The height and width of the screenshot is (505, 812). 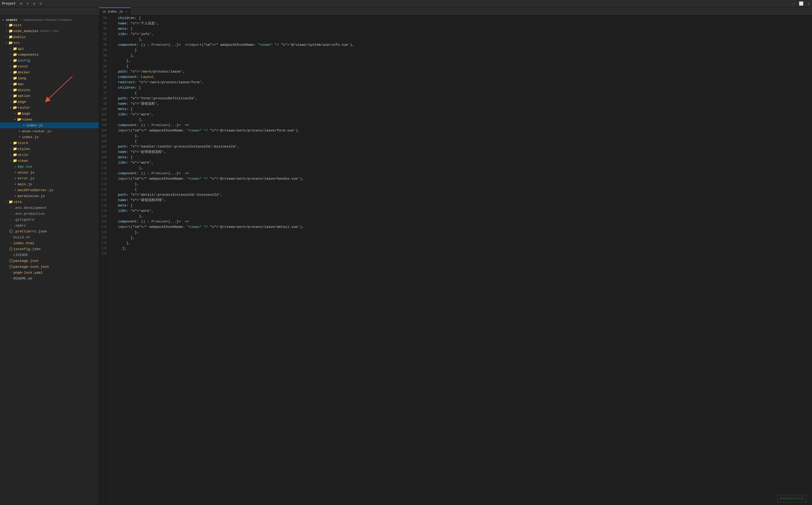 I want to click on code-line-89: }, so click(x=464, y=50).